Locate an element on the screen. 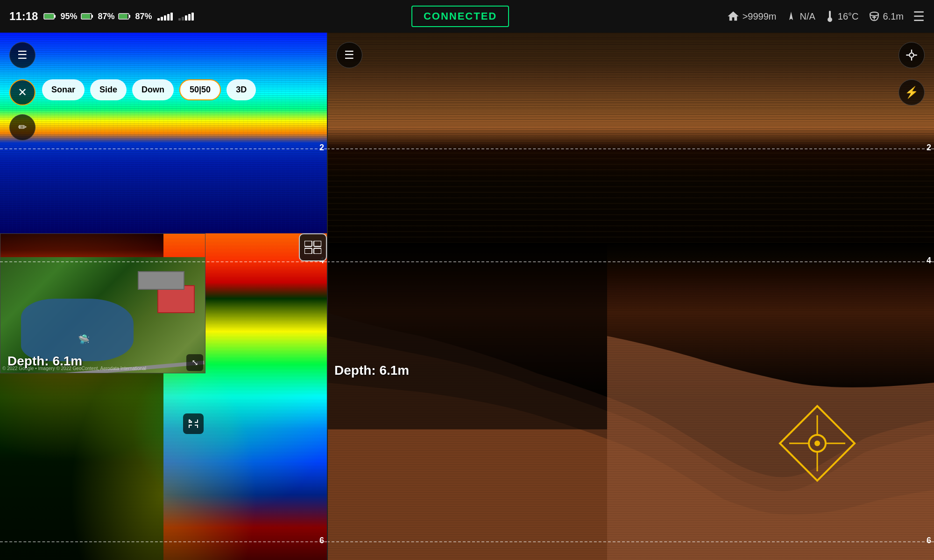 Image resolution: width=934 pixels, height=560 pixels. close-button: ✕ is located at coordinates (22, 92).